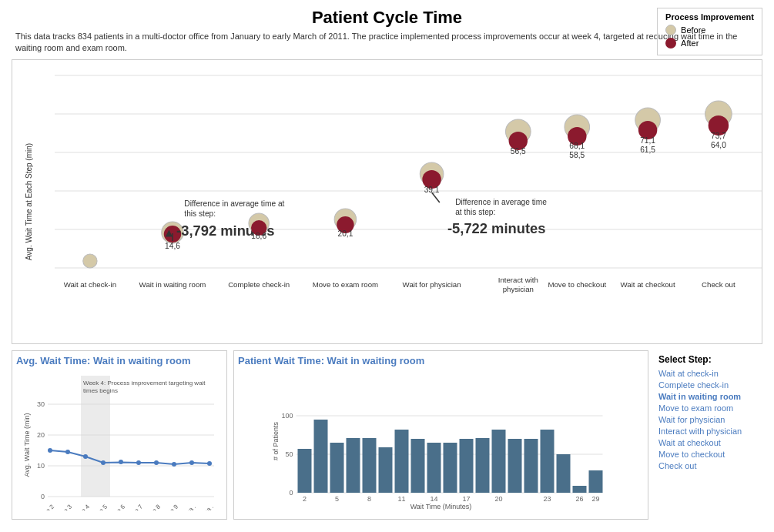 This screenshot has height=532, width=774. What do you see at coordinates (145, 383) in the screenshot?
I see `svg-text:Week 4: Process improvement ta: Week 4: Process improvement targeting wa…` at bounding box center [145, 383].